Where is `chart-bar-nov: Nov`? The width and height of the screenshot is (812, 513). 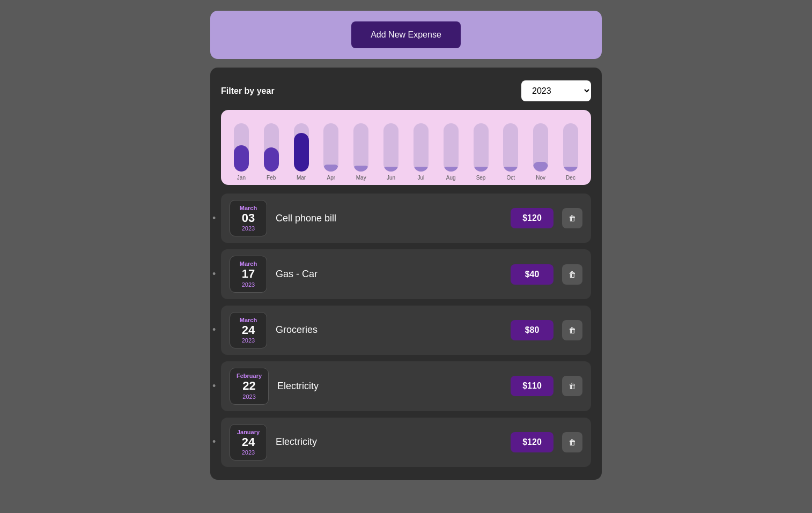
chart-bar-nov: Nov is located at coordinates (541, 152).